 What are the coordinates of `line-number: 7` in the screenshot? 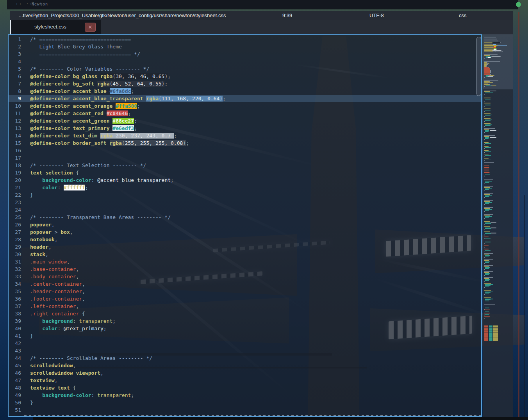 It's located at (15, 84).